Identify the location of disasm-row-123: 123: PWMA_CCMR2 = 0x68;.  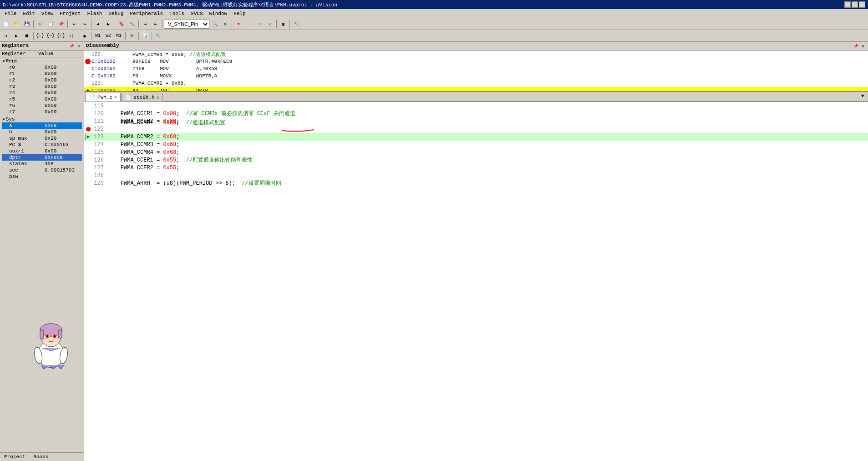
(476, 83).